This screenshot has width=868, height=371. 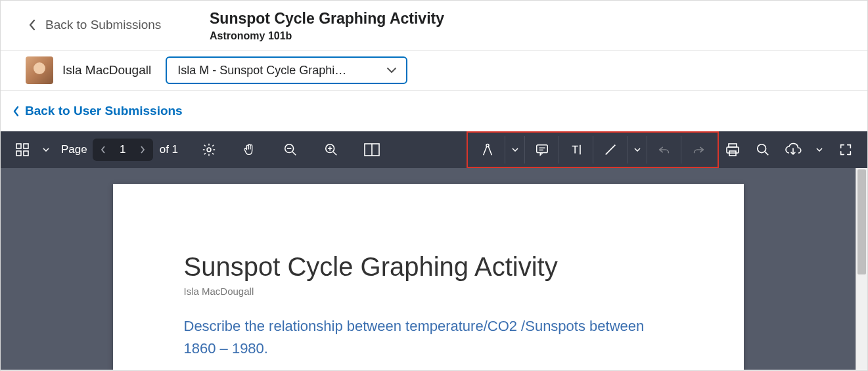 What do you see at coordinates (46, 150) in the screenshot?
I see `view-mode-dropdown` at bounding box center [46, 150].